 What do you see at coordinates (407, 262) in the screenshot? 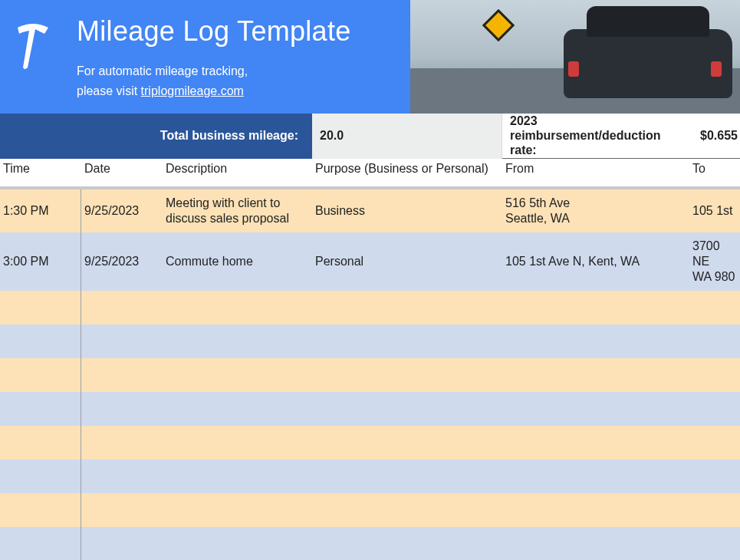
I see `cell-purpose: Personal` at bounding box center [407, 262].